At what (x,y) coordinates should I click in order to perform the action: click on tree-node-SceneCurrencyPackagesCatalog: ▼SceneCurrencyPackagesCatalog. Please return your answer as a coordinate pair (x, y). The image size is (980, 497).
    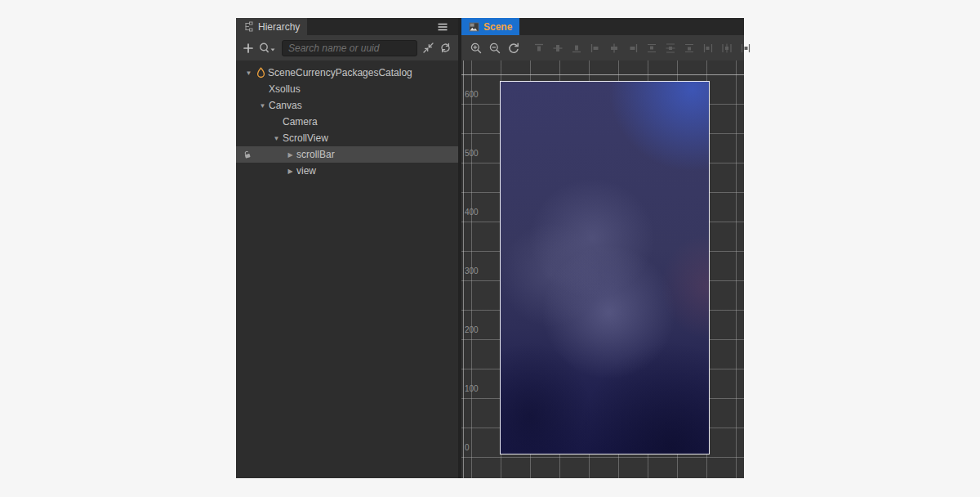
    Looking at the image, I should click on (347, 73).